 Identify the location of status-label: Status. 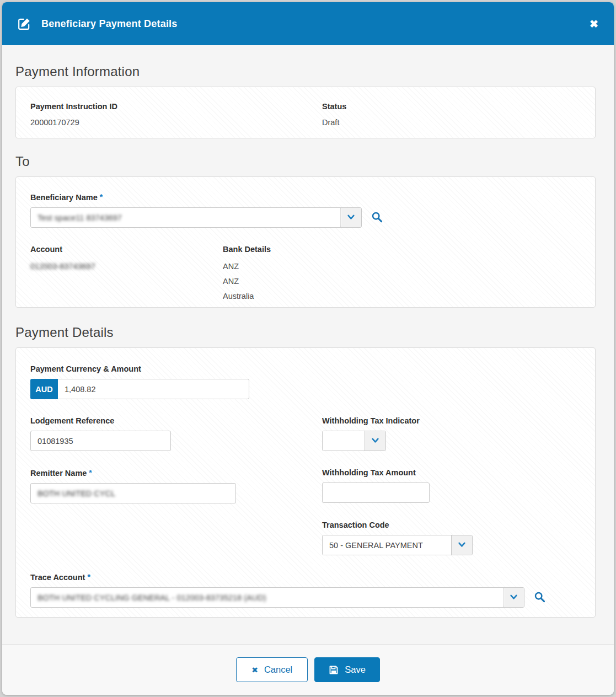
(451, 106).